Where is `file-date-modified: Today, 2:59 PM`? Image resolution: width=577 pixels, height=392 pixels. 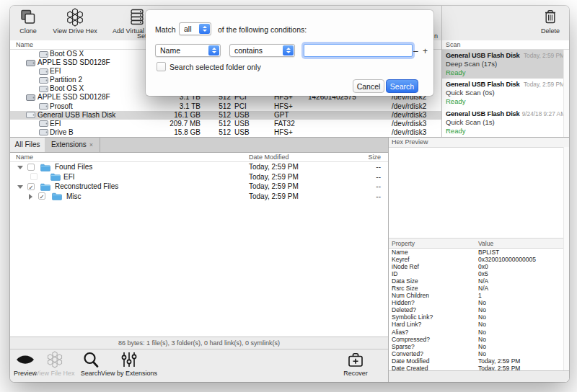 file-date-modified: Today, 2:59 PM is located at coordinates (274, 177).